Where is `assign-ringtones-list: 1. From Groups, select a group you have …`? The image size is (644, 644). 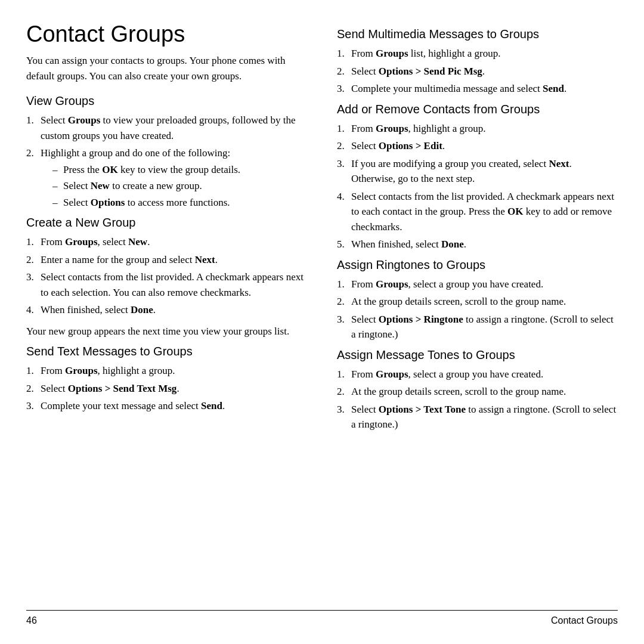 assign-ringtones-list: 1. From Groups, select a group you have … is located at coordinates (477, 309).